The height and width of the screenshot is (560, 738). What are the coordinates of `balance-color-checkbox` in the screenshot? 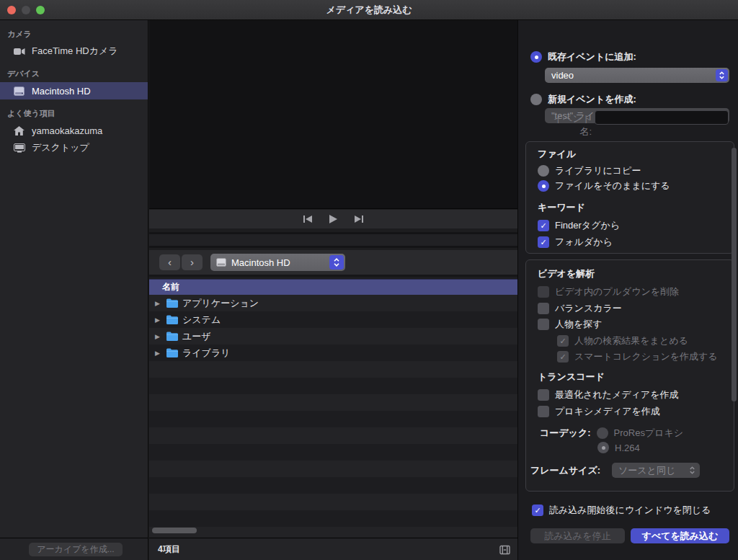 It's located at (543, 308).